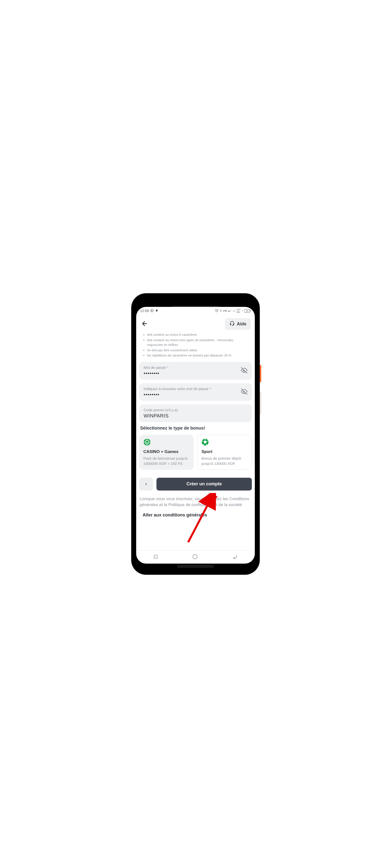 The width and height of the screenshot is (391, 868). What do you see at coordinates (196, 441) in the screenshot?
I see `content: doit contenir au moins 8 caractères doit…` at bounding box center [196, 441].